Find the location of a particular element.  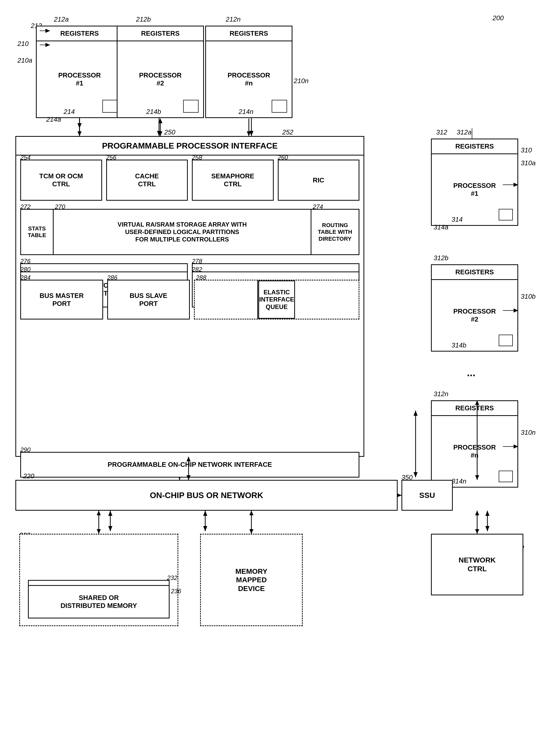

r-procn-num-label: #n is located at coordinates (475, 456).